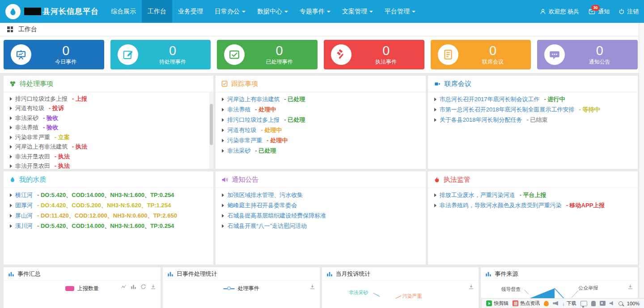 Image resolution: width=644 pixels, height=308 pixels. I want to click on announcement-item: 鲍峰庭主持召开县委常委会, so click(320, 205).